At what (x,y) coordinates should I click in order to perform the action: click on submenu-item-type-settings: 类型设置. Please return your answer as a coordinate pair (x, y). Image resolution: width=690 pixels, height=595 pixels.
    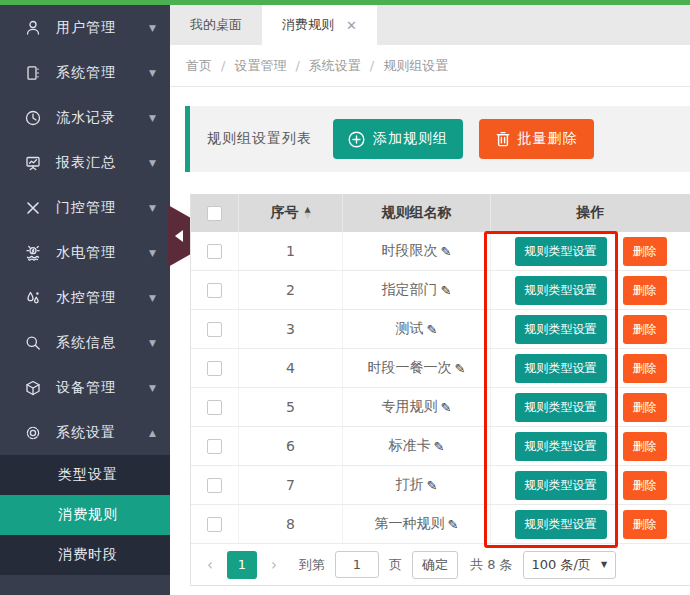
    Looking at the image, I should click on (85, 475).